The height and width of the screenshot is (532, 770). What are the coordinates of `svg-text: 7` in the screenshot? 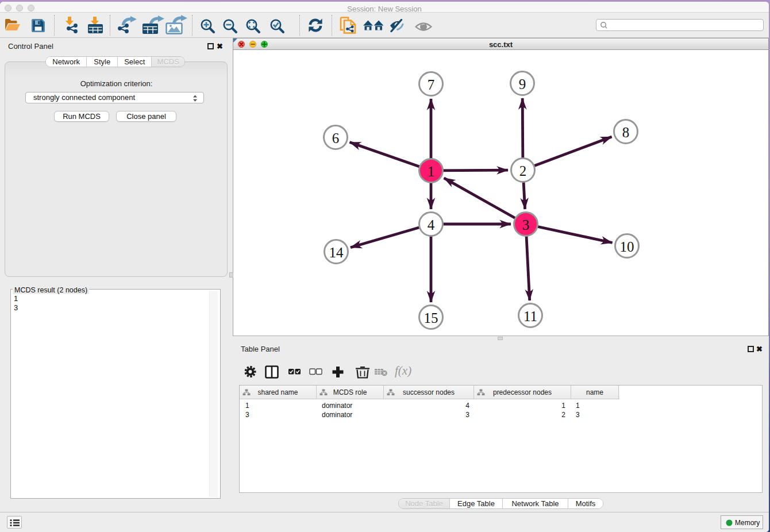 It's located at (431, 85).